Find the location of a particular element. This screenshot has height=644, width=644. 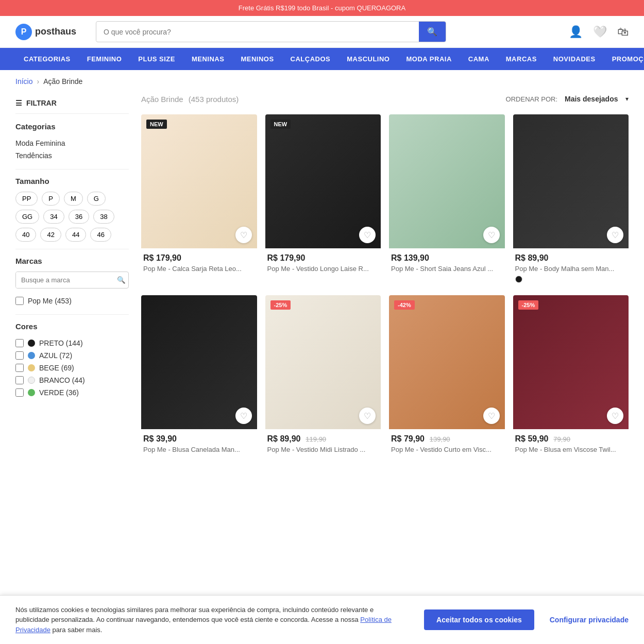

color-branco-checkbox is located at coordinates (20, 380).